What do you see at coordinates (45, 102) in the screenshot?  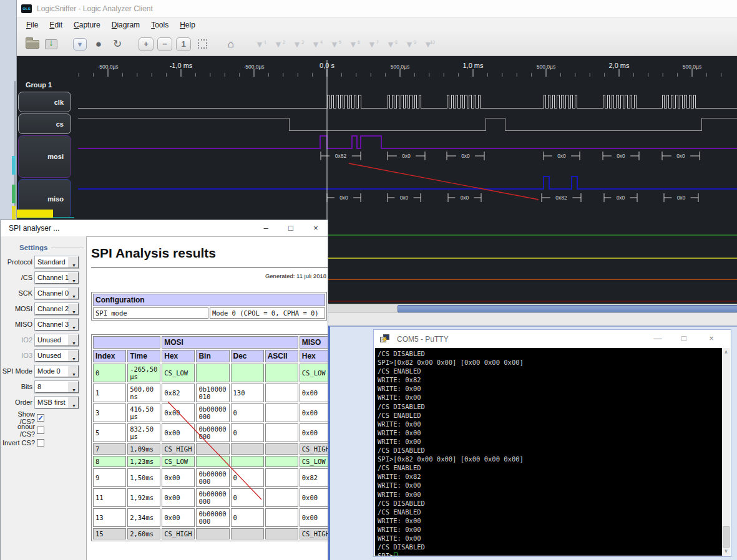 I see `channel-label-clk: clk` at bounding box center [45, 102].